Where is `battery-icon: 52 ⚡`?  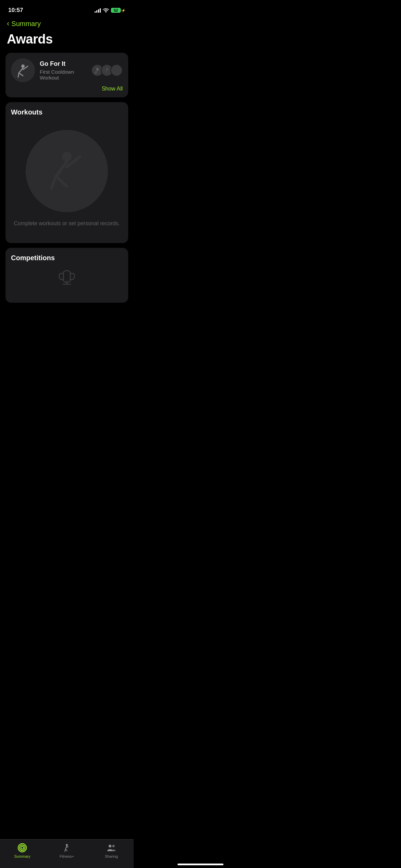 battery-icon: 52 ⚡ is located at coordinates (118, 10).